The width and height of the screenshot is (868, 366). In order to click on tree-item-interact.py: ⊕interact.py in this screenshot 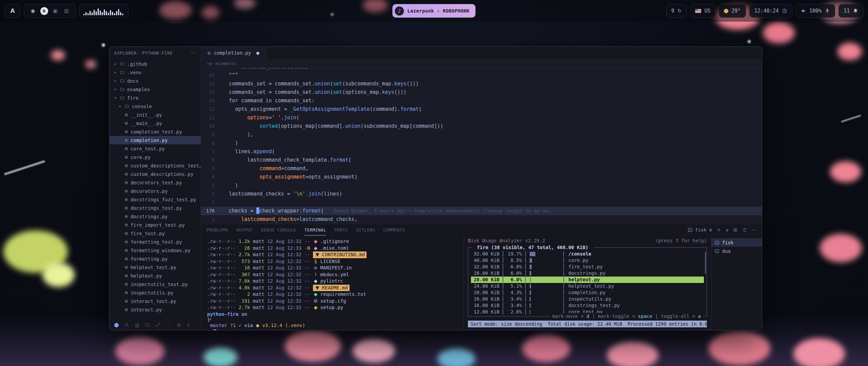, I will do `click(155, 310)`.